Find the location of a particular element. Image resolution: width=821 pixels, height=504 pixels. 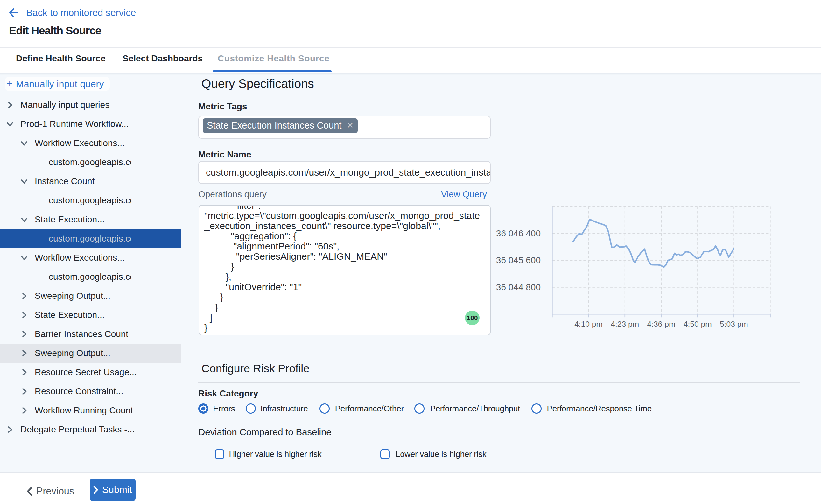

svg-text: 36 044 800 is located at coordinates (518, 287).